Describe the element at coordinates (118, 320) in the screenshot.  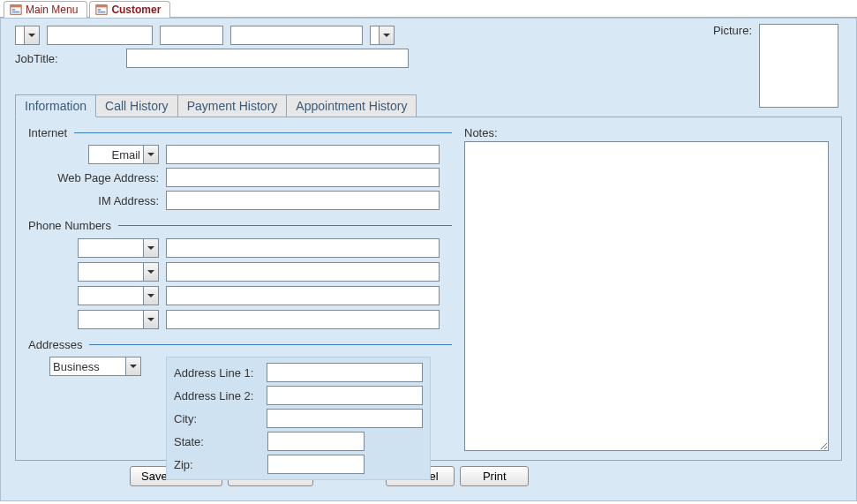
I see `phone4-type-combo` at that location.